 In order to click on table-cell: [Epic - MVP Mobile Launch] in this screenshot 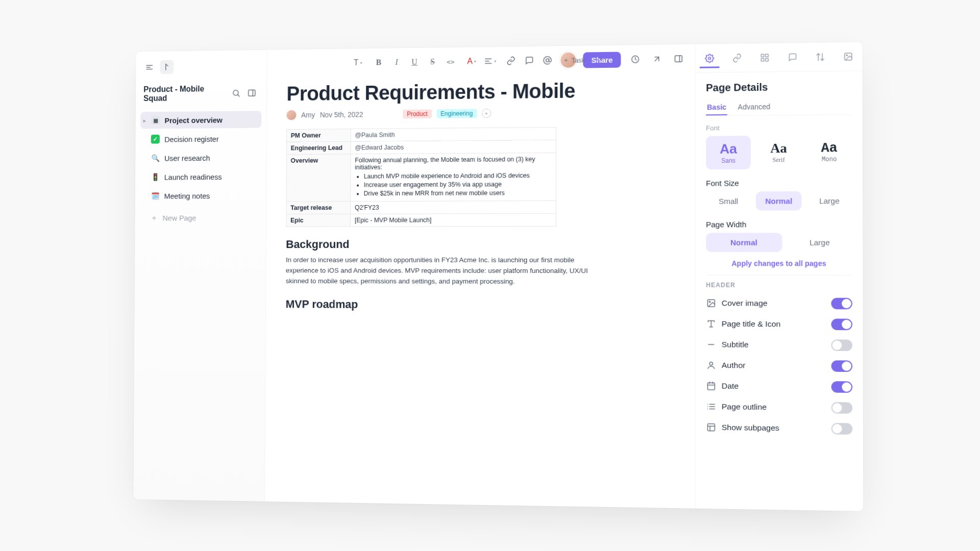, I will do `click(453, 220)`.